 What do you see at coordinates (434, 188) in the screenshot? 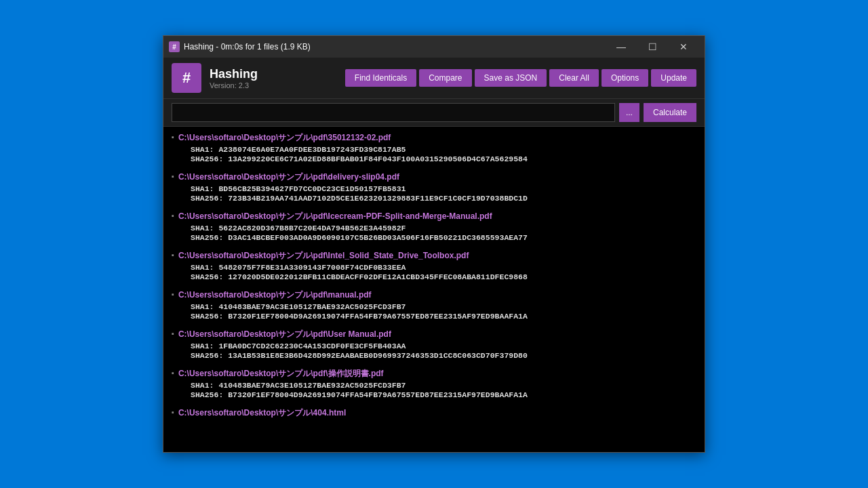
I see `sha1-hash: SHA1: BD56CB25B394627FD7CC0DC23CE1D50157…` at bounding box center [434, 188].